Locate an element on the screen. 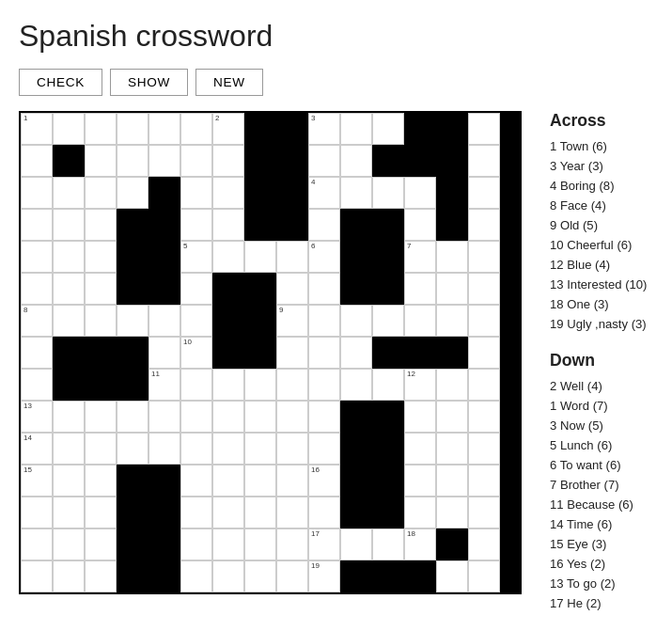  cell-input-9,4 is located at coordinates (164, 417).